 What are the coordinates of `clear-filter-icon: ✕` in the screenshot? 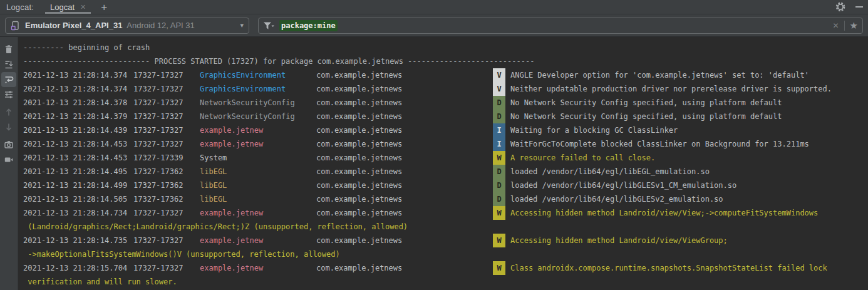 It's located at (835, 26).